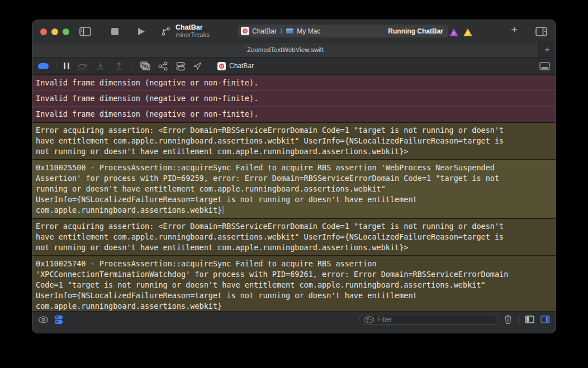  Describe the element at coordinates (294, 283) in the screenshot. I see `console-log-entry: 0x110025740 - ProcessAssertion::acquireS…` at that location.